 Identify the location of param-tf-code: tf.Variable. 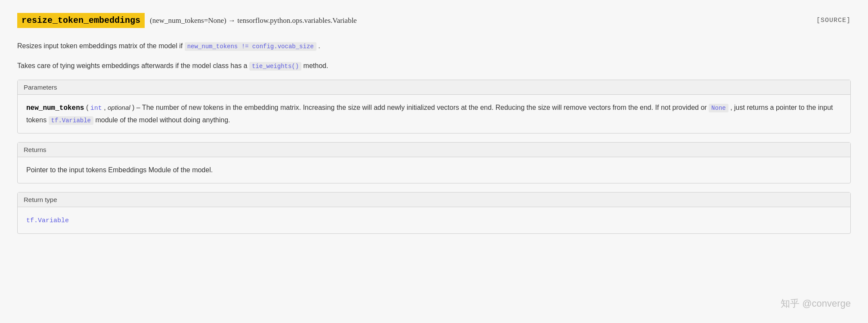
(71, 121).